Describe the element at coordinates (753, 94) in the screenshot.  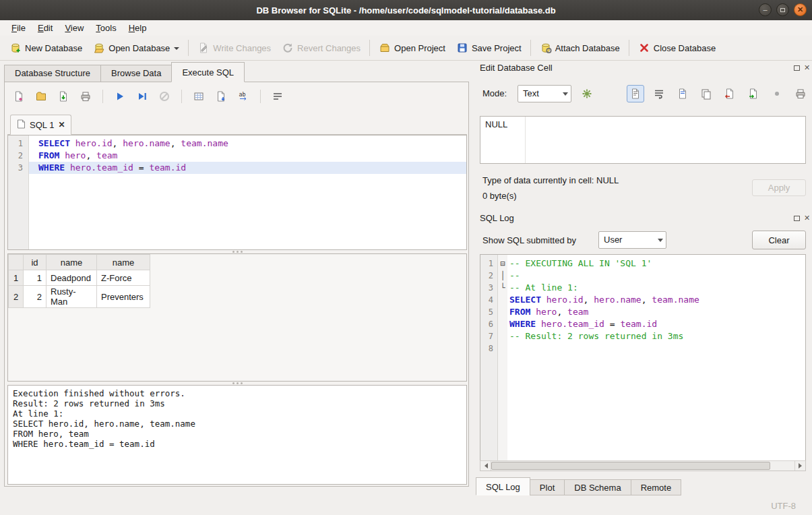
I see `import-cell-icon` at that location.